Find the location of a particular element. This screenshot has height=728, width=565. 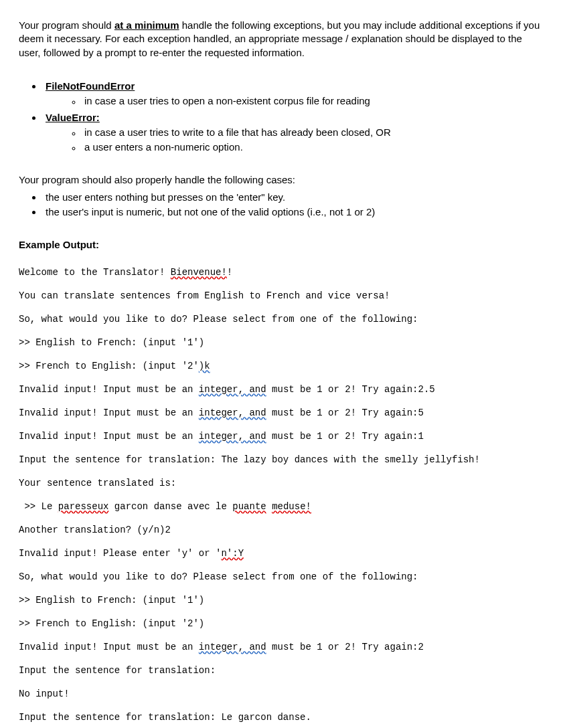

list-item-text: the user's input is numeric, but not one… is located at coordinates (210, 211).